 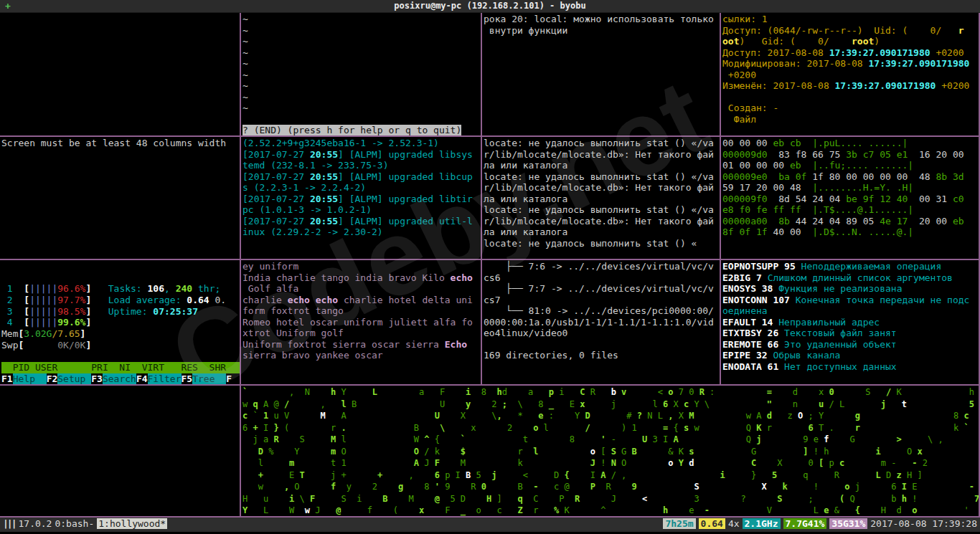 I want to click on load-indicator: 0.64, so click(x=712, y=523).